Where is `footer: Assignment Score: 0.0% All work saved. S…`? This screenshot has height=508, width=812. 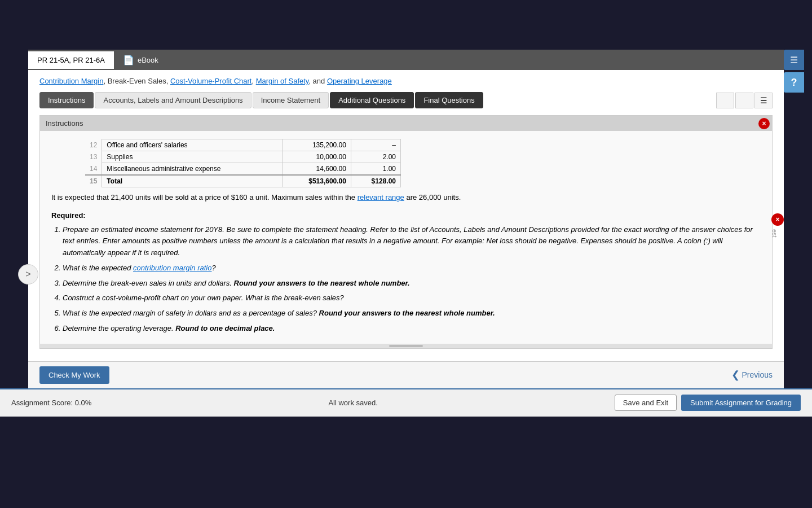
footer: Assignment Score: 0.0% All work saved. S… is located at coordinates (406, 402).